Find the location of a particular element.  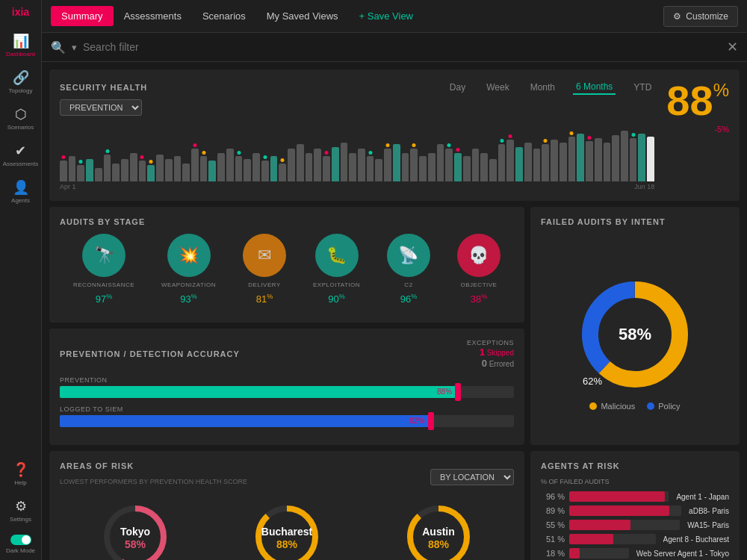

sidebar-item-settings: ⚙ Settings is located at coordinates (21, 511).